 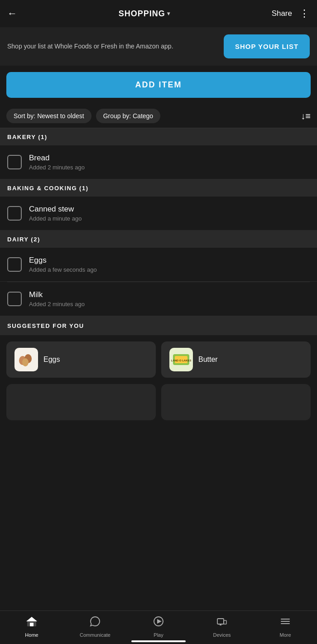 What do you see at coordinates (158, 214) in the screenshot?
I see `list-item: Canned stew Added a minute ago` at bounding box center [158, 214].